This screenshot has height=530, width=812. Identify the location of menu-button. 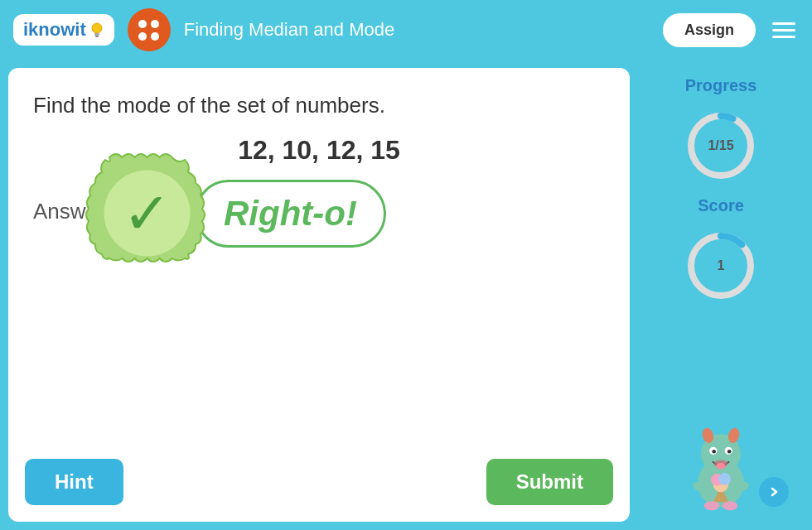
(784, 30).